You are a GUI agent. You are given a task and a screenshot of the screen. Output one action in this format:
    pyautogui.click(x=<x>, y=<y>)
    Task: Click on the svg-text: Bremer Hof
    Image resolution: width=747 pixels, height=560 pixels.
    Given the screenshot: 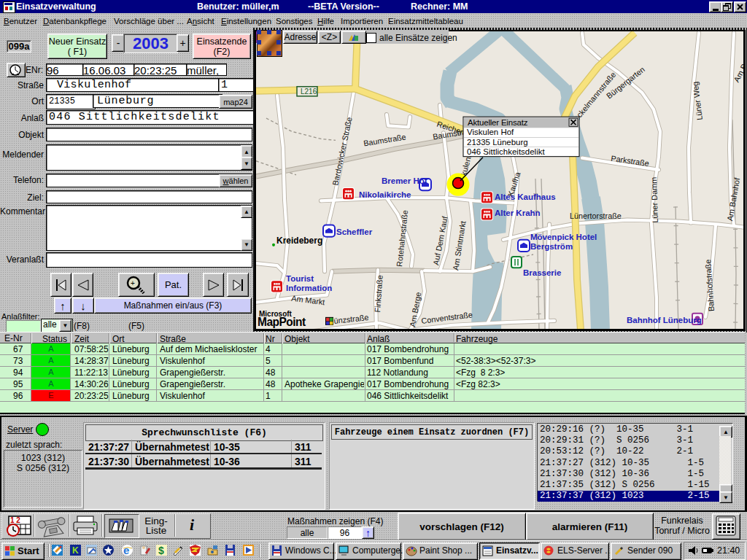 What is the action you would take?
    pyautogui.click(x=404, y=181)
    